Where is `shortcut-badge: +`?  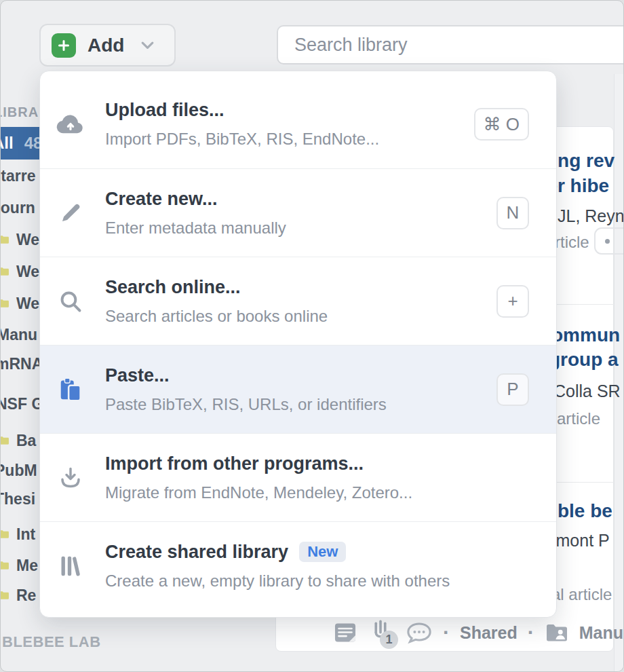
shortcut-badge: + is located at coordinates (513, 301).